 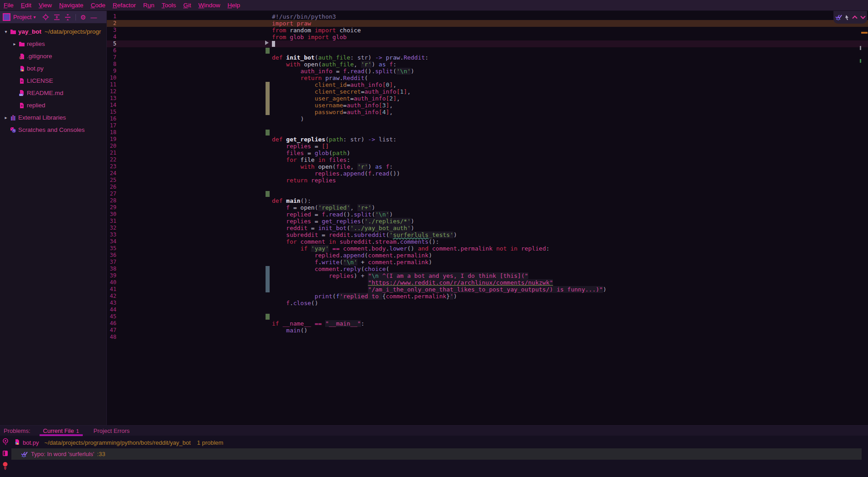 I want to click on code-line: 40 "https://www.reddit.com/r/archlinux/c…, so click(x=487, y=283).